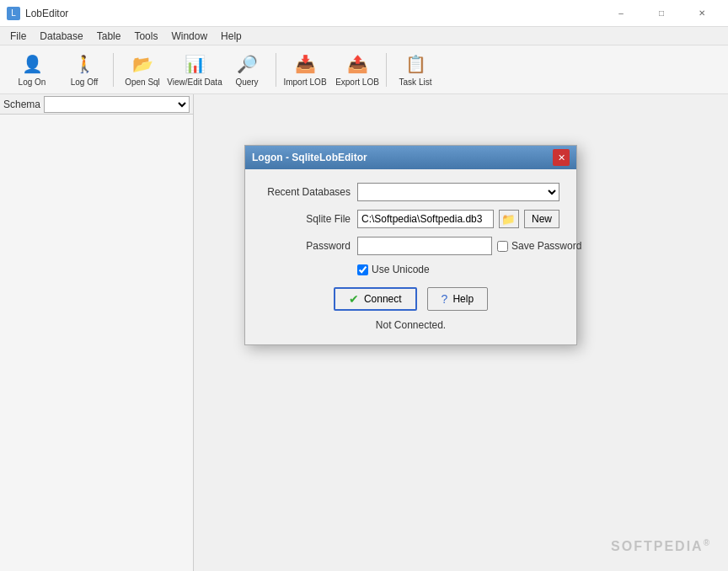 The image size is (728, 571). What do you see at coordinates (509, 219) in the screenshot?
I see `browse-button: 📁` at bounding box center [509, 219].